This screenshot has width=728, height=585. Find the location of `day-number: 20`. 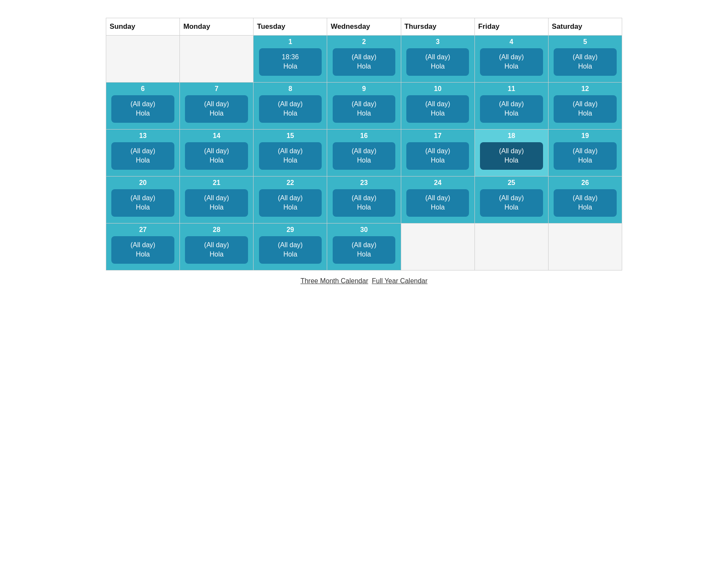

day-number: 20 is located at coordinates (143, 183).